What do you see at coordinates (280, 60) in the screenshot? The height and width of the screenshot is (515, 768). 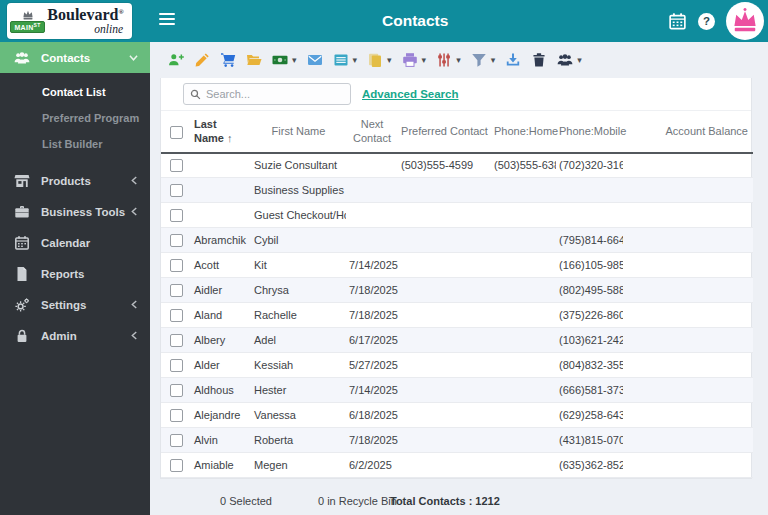 I see `money-bill-icon` at bounding box center [280, 60].